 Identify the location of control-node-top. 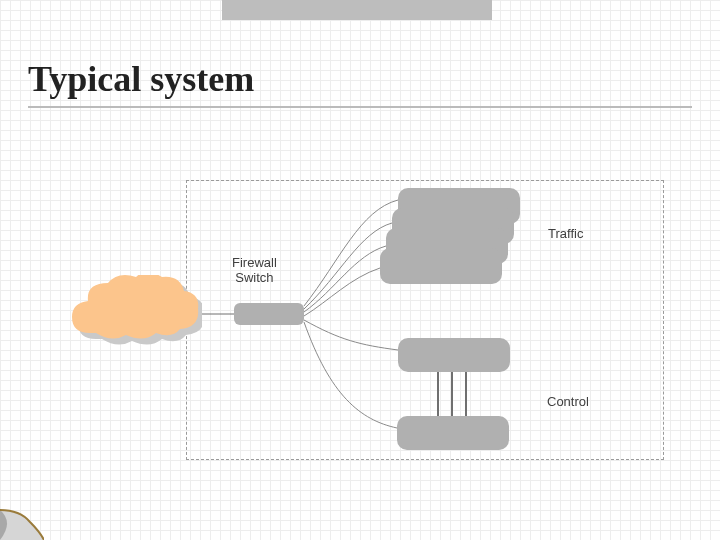
(454, 355).